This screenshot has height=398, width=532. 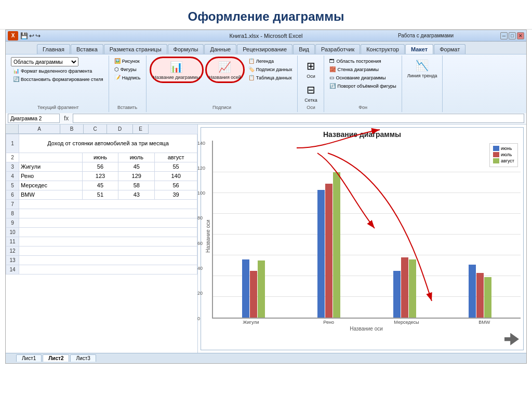 What do you see at coordinates (39, 129) in the screenshot?
I see `col-header-a: A` at bounding box center [39, 129].